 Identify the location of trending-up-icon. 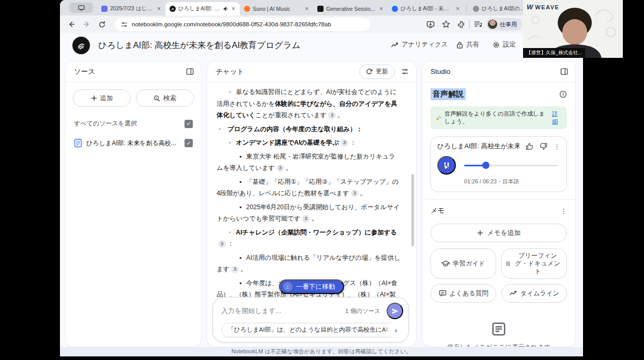
(395, 44).